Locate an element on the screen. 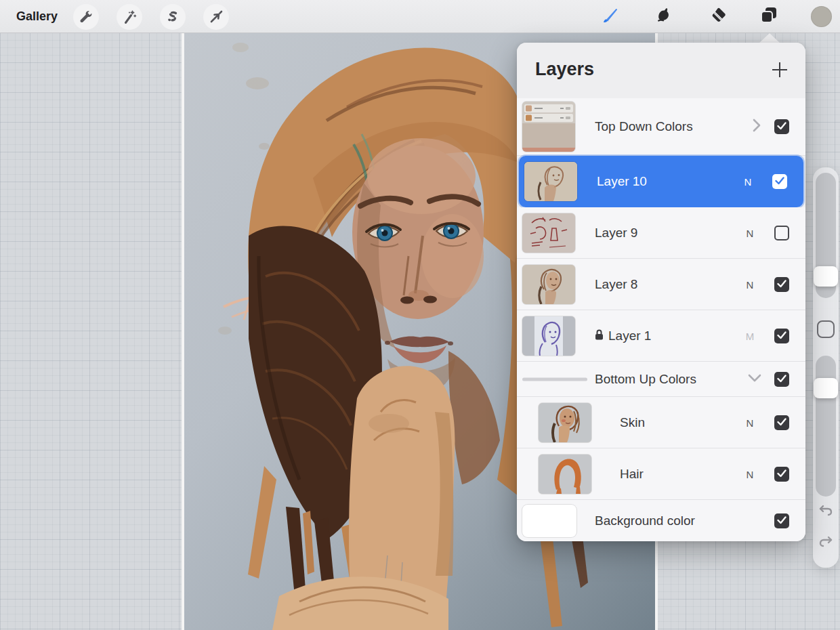  layer-name: Bottom Up Colors is located at coordinates (646, 379).